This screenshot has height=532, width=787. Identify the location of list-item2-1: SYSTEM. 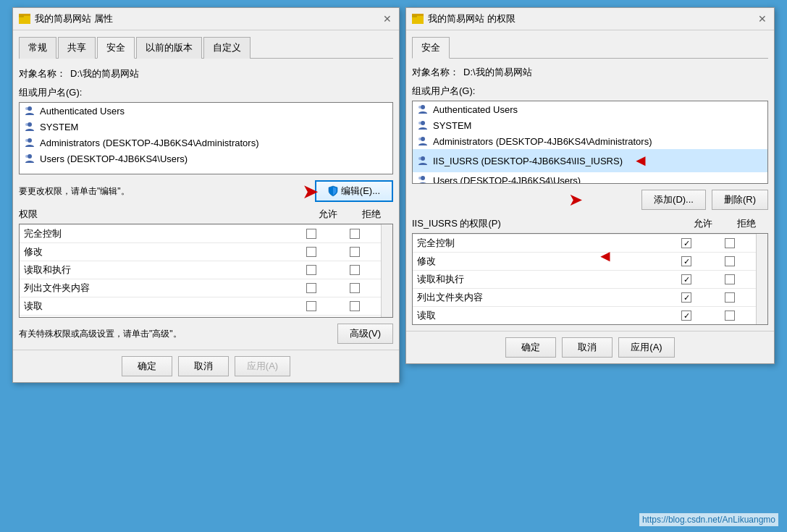
(590, 125).